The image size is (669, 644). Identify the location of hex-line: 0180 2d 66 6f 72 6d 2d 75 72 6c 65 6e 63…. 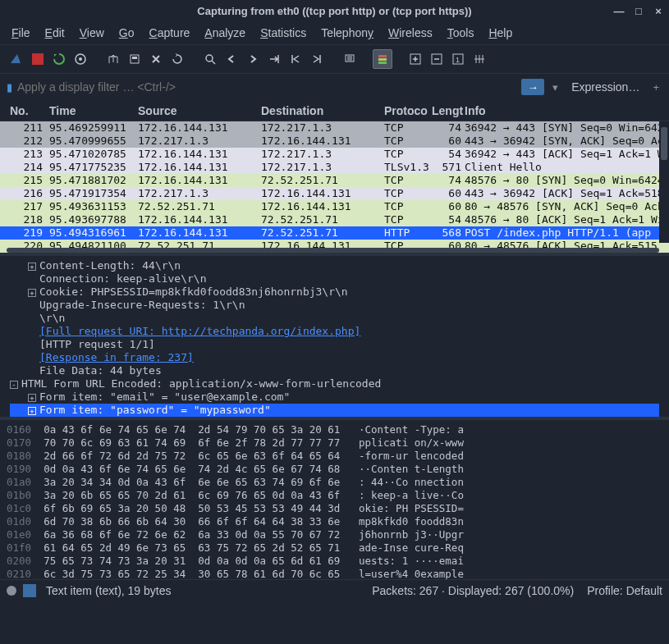
(335, 456).